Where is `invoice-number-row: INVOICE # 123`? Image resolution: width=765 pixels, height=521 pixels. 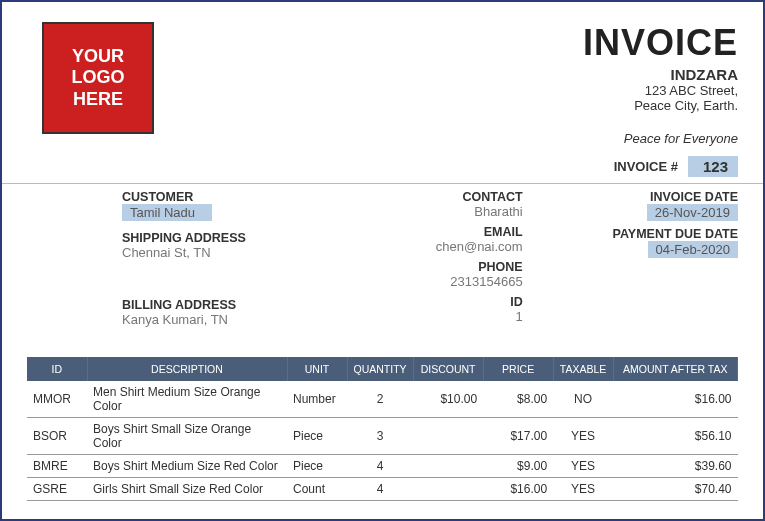 invoice-number-row: INVOICE # 123 is located at coordinates (382, 170).